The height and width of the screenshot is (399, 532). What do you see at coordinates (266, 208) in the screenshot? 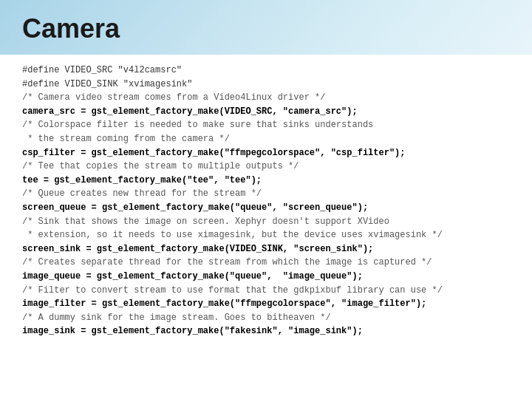
I see `code-line: screen_queue = gst_element_factory_make(…` at bounding box center [266, 208].